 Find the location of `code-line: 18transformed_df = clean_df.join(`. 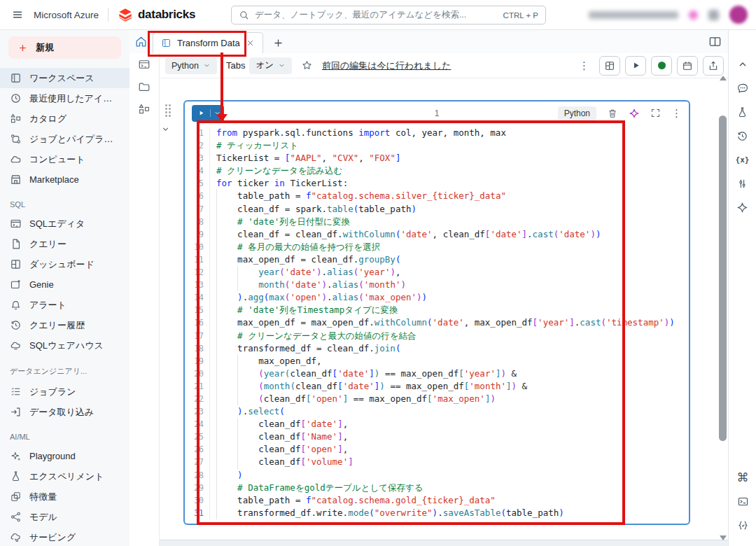

code-line: 18transformed_df = clean_df.join( is located at coordinates (437, 349).